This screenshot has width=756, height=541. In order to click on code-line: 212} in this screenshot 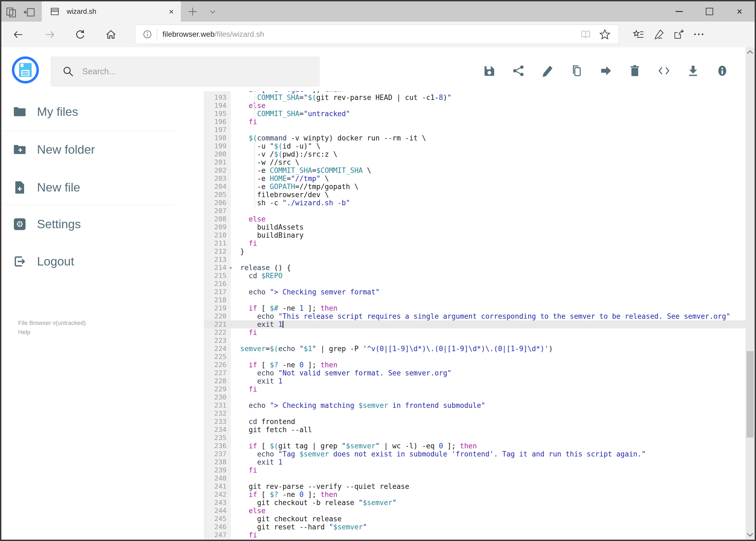, I will do `click(475, 252)`.